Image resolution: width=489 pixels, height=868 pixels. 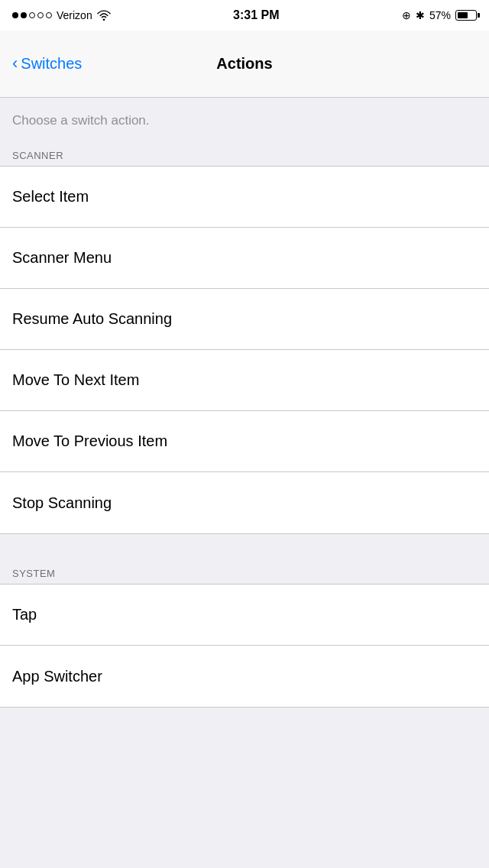 What do you see at coordinates (244, 258) in the screenshot?
I see `list-item-scanner-menu: Scanner Menu` at bounding box center [244, 258].